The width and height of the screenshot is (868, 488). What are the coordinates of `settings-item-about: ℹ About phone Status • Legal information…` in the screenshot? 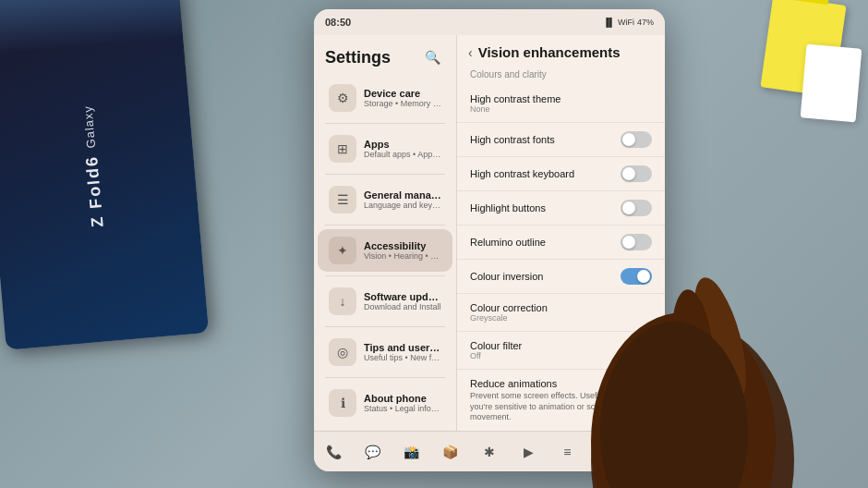 It's located at (385, 403).